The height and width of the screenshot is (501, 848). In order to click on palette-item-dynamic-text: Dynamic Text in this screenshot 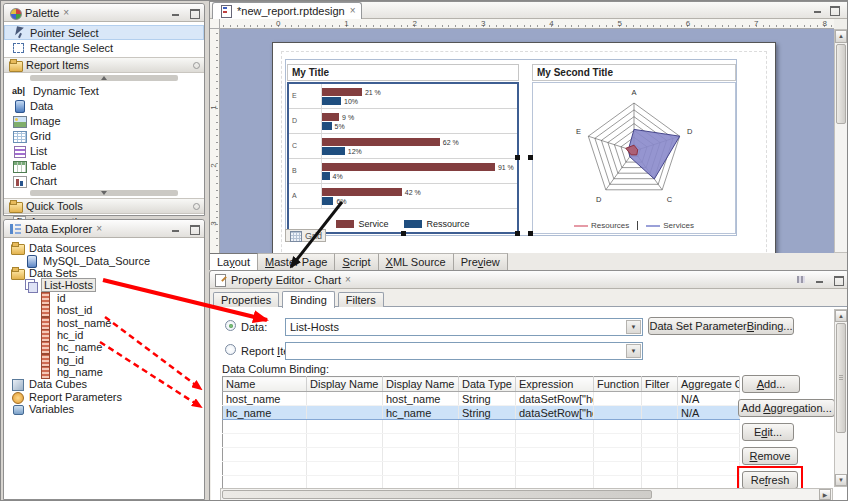, I will do `click(104, 90)`.